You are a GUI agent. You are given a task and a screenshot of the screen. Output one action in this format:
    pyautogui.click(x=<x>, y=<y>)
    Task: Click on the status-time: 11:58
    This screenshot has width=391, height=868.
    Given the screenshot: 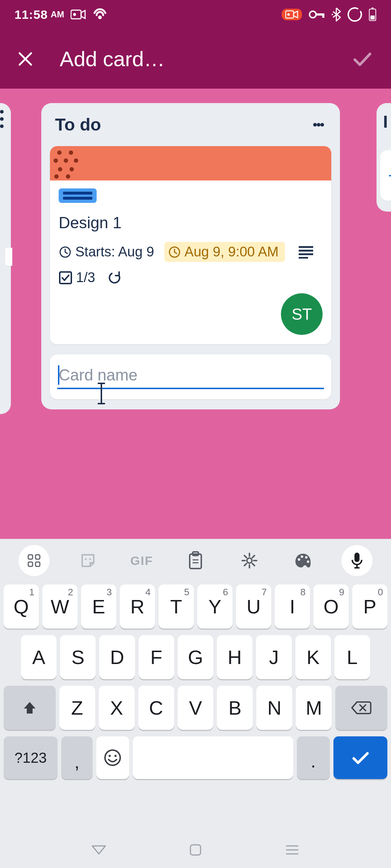 What is the action you would take?
    pyautogui.click(x=31, y=14)
    